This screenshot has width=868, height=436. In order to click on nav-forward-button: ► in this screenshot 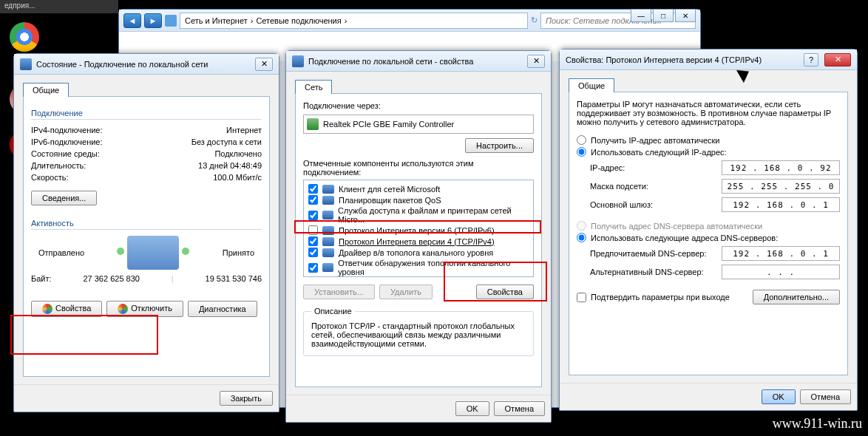, I will do `click(153, 21)`.